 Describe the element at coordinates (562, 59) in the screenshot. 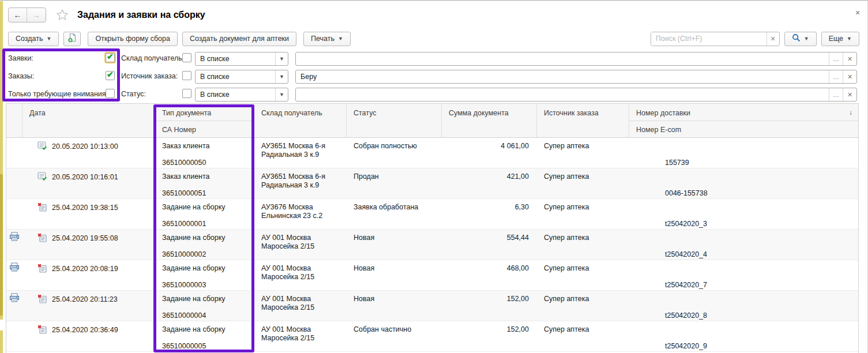

I see `filter-warehouse-value-input` at that location.